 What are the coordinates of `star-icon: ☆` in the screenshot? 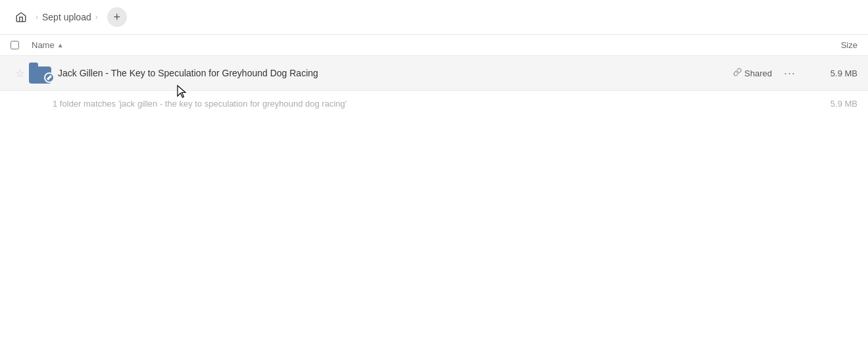 It's located at (20, 74).